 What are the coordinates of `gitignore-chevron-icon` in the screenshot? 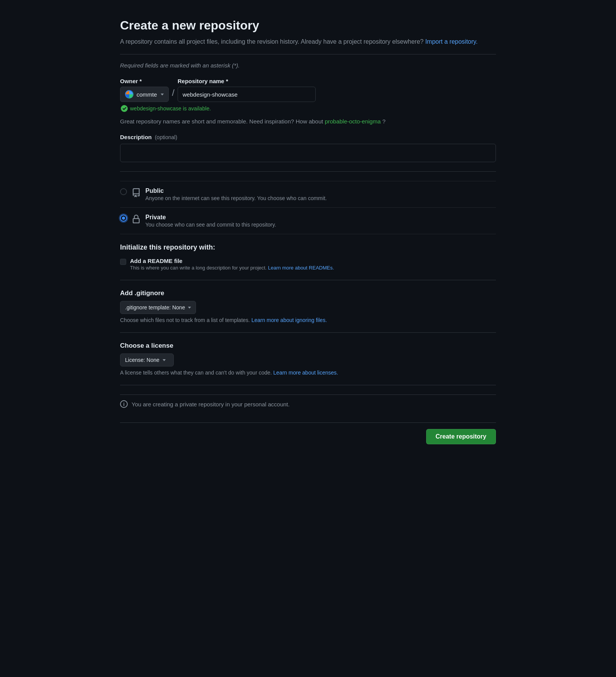 It's located at (189, 307).